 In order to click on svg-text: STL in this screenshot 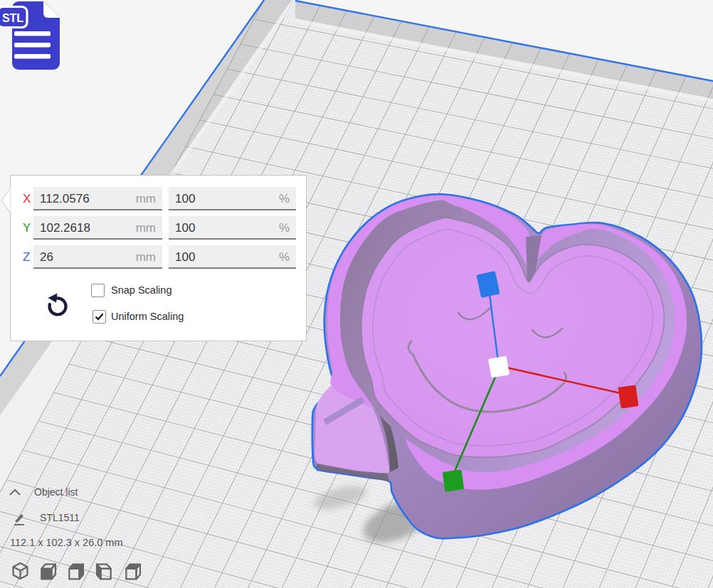, I will do `click(13, 18)`.